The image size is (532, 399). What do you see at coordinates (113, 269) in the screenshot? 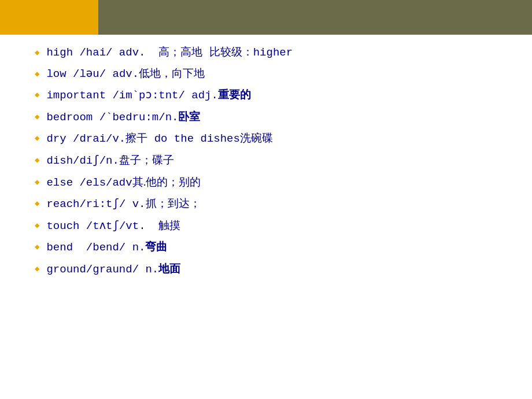
I see `word-entry: ground/graund/ n.地面` at bounding box center [113, 269].